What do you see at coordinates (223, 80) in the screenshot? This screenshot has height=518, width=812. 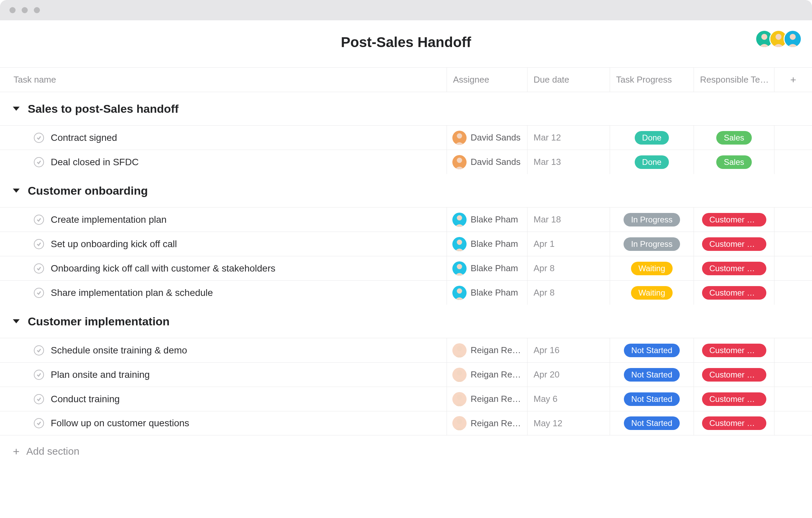 I see `column-task-name: Task name` at bounding box center [223, 80].